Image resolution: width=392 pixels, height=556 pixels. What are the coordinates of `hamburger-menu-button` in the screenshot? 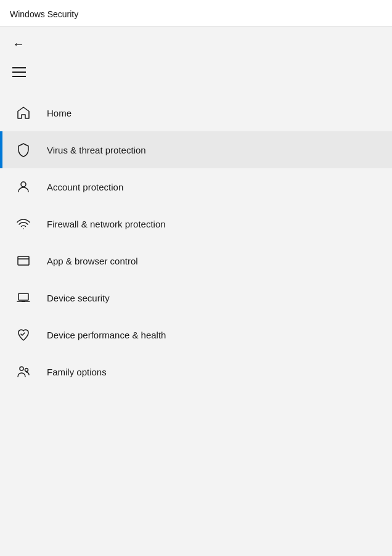 It's located at (19, 75).